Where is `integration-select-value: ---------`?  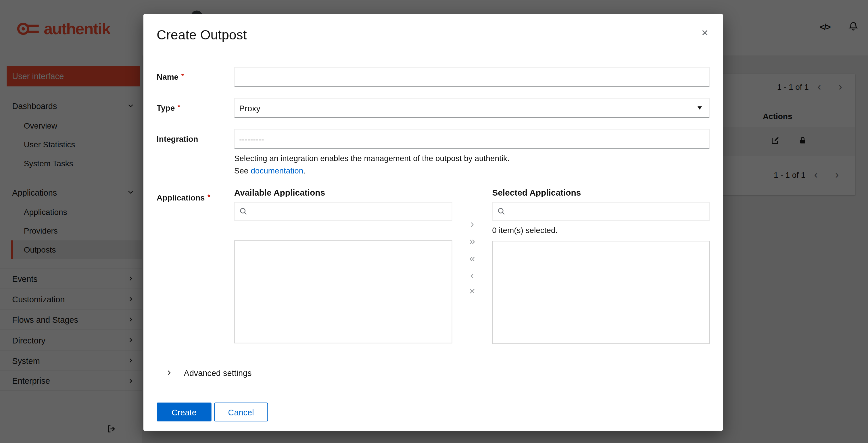 integration-select-value: --------- is located at coordinates (252, 139).